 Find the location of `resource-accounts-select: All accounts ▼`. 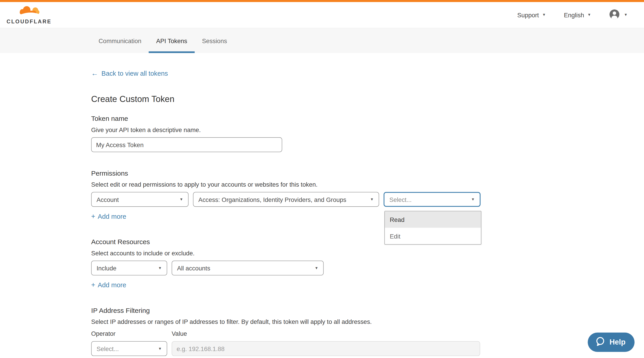

resource-accounts-select: All accounts ▼ is located at coordinates (248, 268).